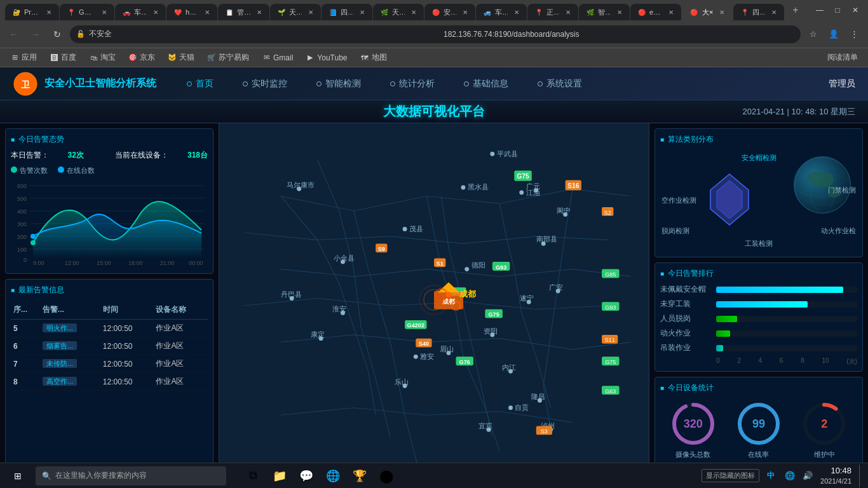 This screenshot has width=868, height=488. Describe the element at coordinates (339, 84) in the screenshot. I see `nav-item-智能检测: 智能检测` at that location.